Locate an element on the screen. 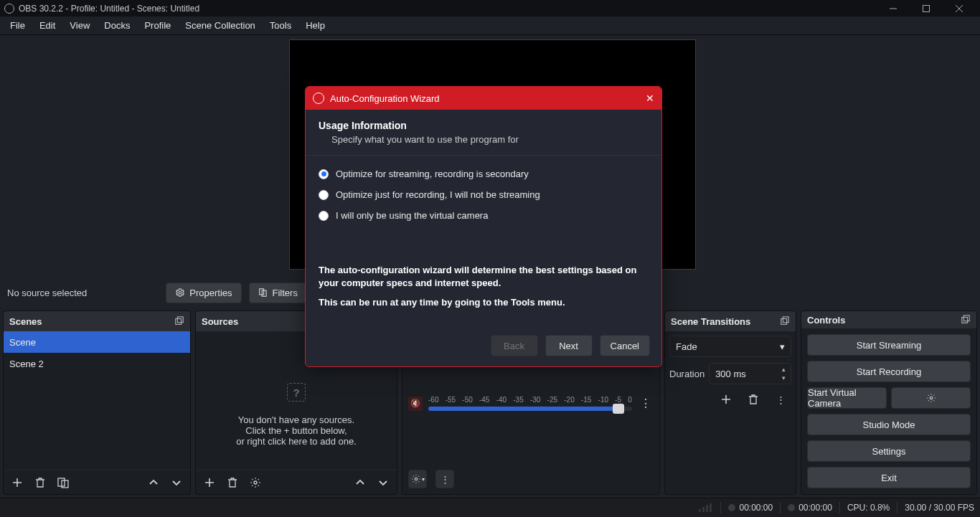 The width and height of the screenshot is (980, 517). volume-slider is located at coordinates (530, 409).